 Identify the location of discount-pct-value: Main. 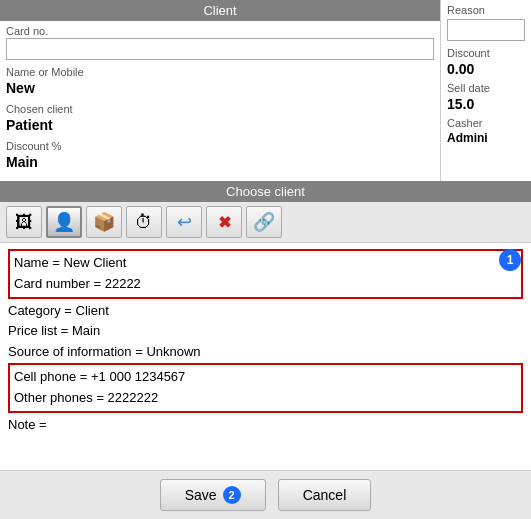
(220, 162).